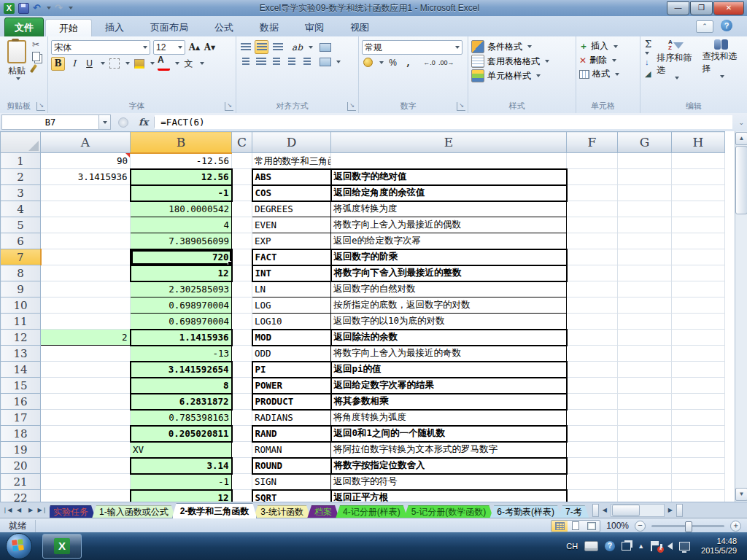  I want to click on restore-button: ❐, so click(702, 9).